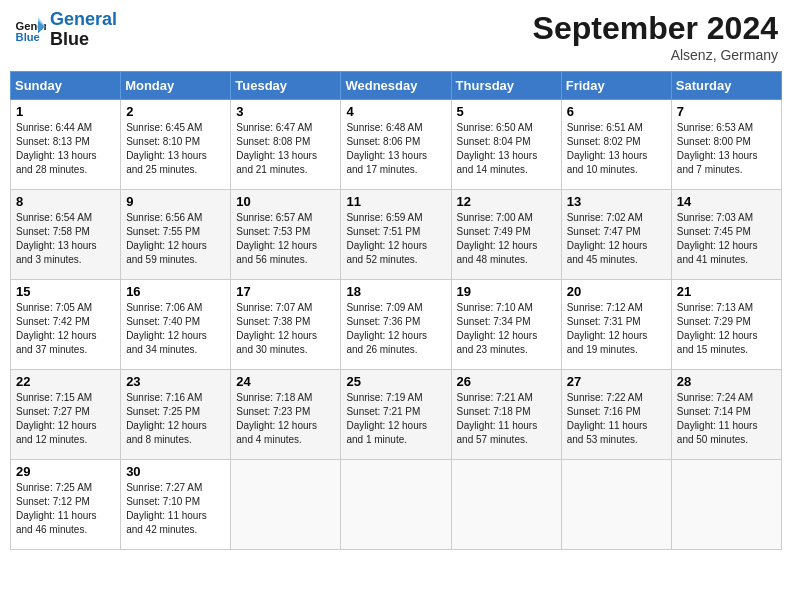  Describe the element at coordinates (66, 505) in the screenshot. I see `calendar-day-29: 29Sunrise: 7:25 AM Sunset: 7:12 PM Dayli…` at that location.